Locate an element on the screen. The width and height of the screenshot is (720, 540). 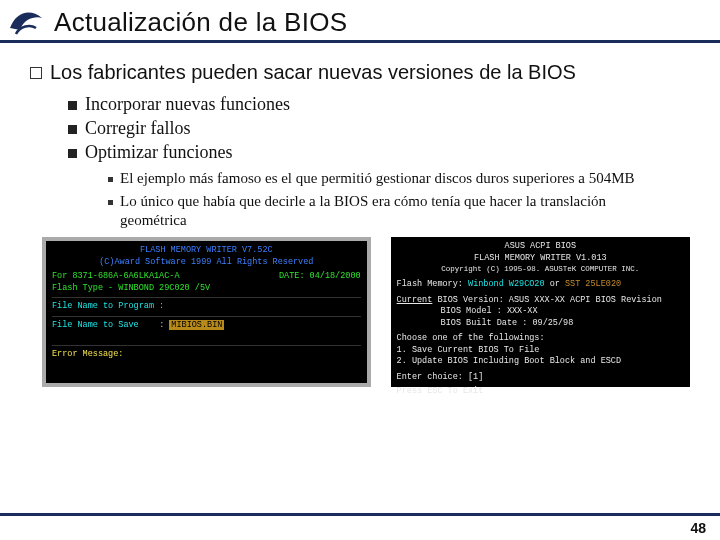
bullet-level3: El ejemplo más famoso es el que permitió… is located at coordinates (390, 178).